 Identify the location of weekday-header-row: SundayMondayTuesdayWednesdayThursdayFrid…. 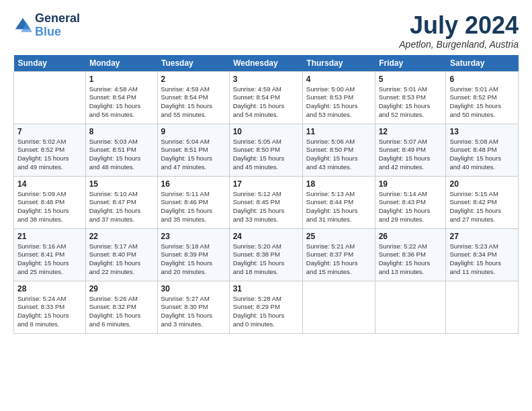
(266, 63).